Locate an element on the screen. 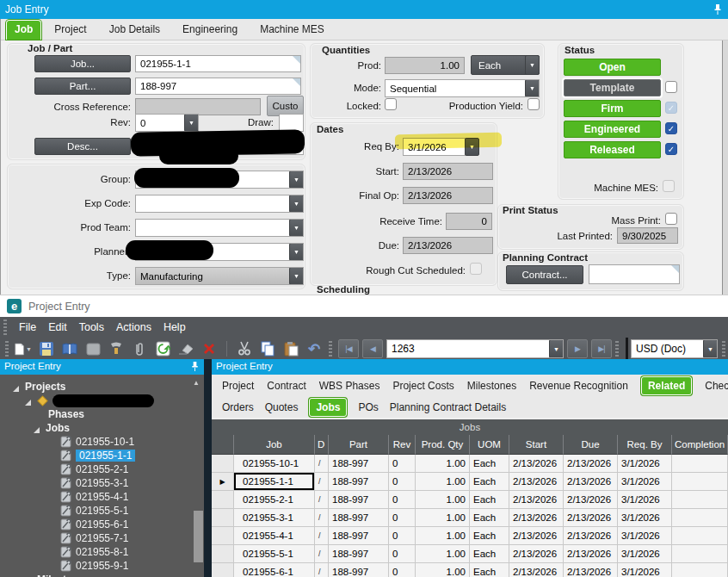  cell-job: 021955-10-1 is located at coordinates (275, 463).